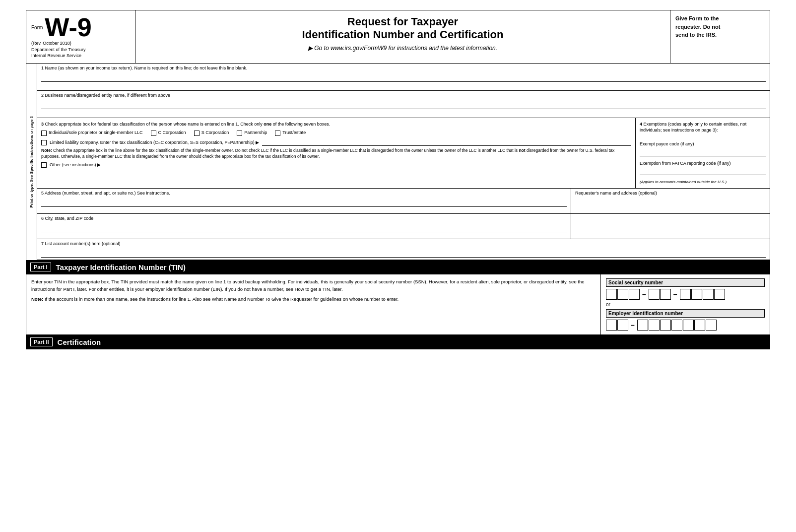 The image size is (796, 532). What do you see at coordinates (403, 105) in the screenshot?
I see `field-2-input` at bounding box center [403, 105].